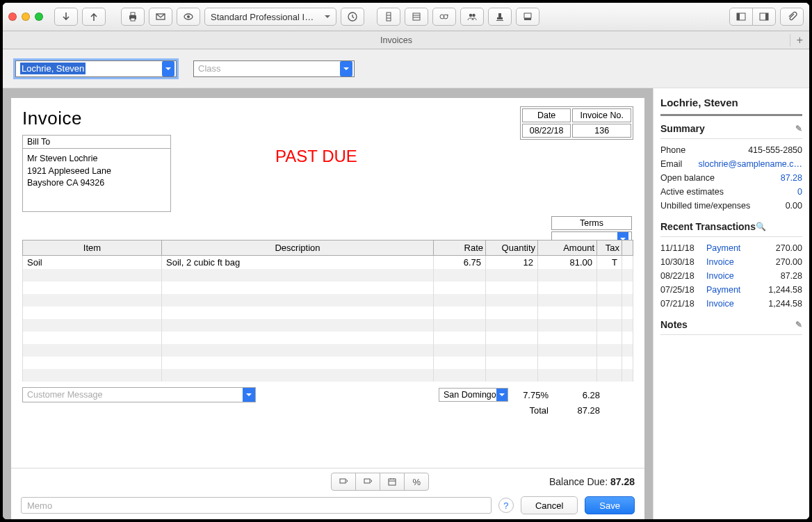  Describe the element at coordinates (610, 505) in the screenshot. I see `save-button: Save` at that location.